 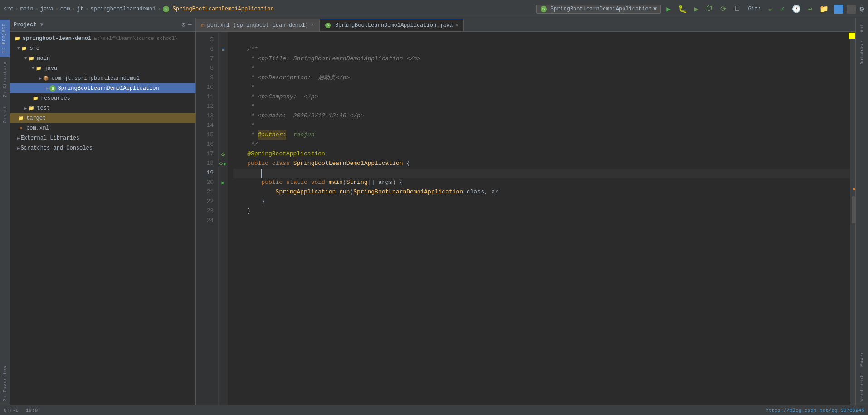 I want to click on code-line-9: * <p>Description: 启动类</p>, so click(x=541, y=78).